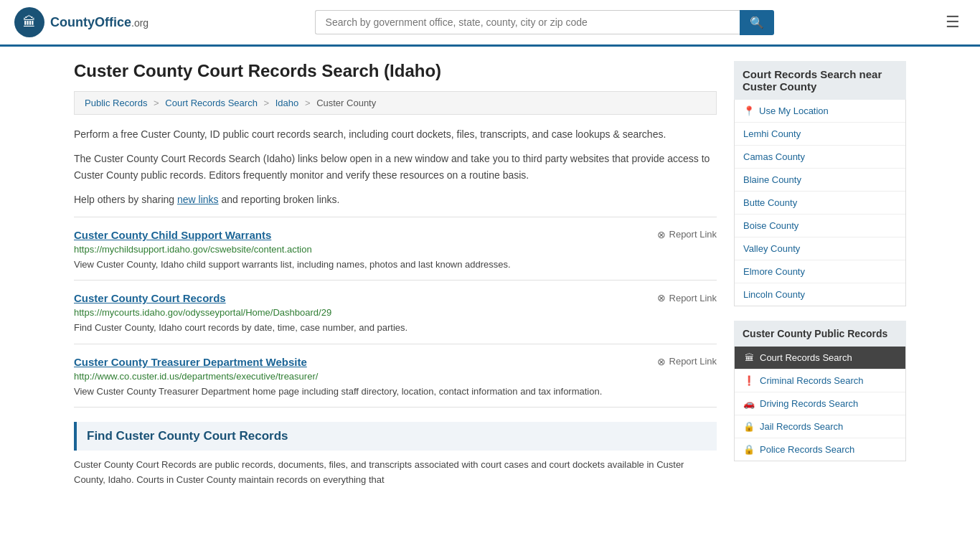 The height and width of the screenshot is (551, 980). I want to click on result-desc: View Custer County, Idaho child support …, so click(395, 265).